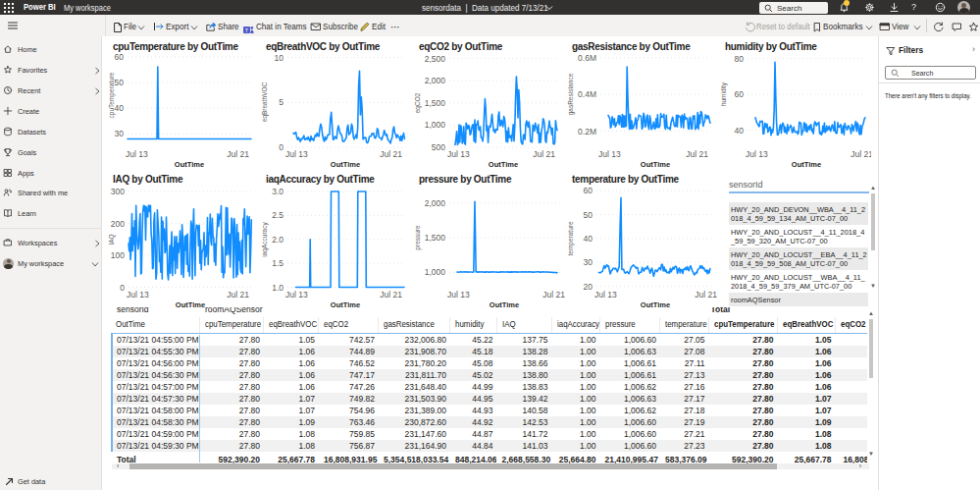 This screenshot has width=980, height=490. Describe the element at coordinates (589, 287) in the screenshot. I see `svg-text: 20` at that location.